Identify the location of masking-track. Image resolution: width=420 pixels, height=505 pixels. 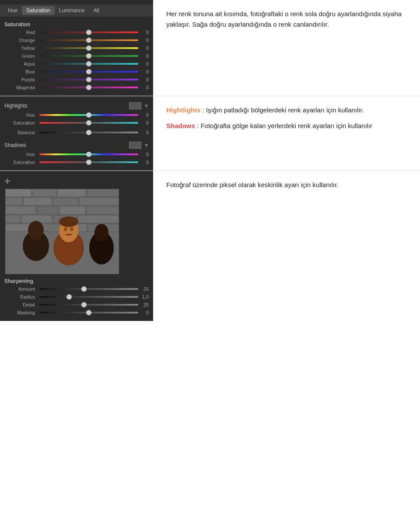
(89, 313).